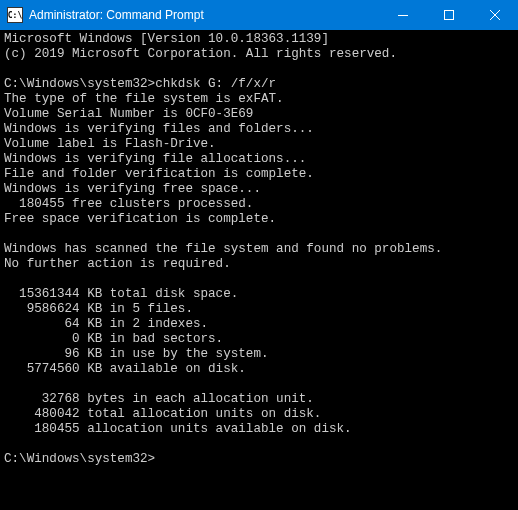 The height and width of the screenshot is (510, 518). I want to click on window-title: Administrator: Command Prompt, so click(204, 15).